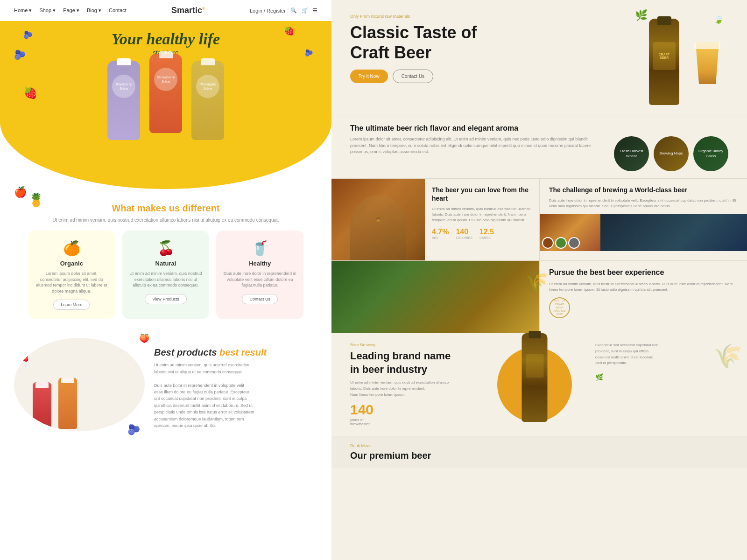  Describe the element at coordinates (416, 345) in the screenshot. I see `leading-label: Beer Brewing` at that location.